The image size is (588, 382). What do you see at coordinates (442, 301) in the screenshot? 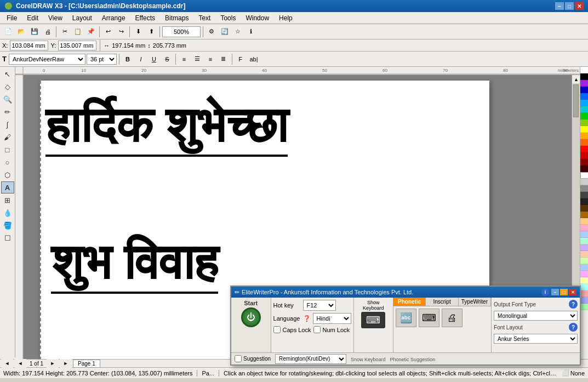
I see `ew-tab-inscript: Inscript` at bounding box center [442, 301].